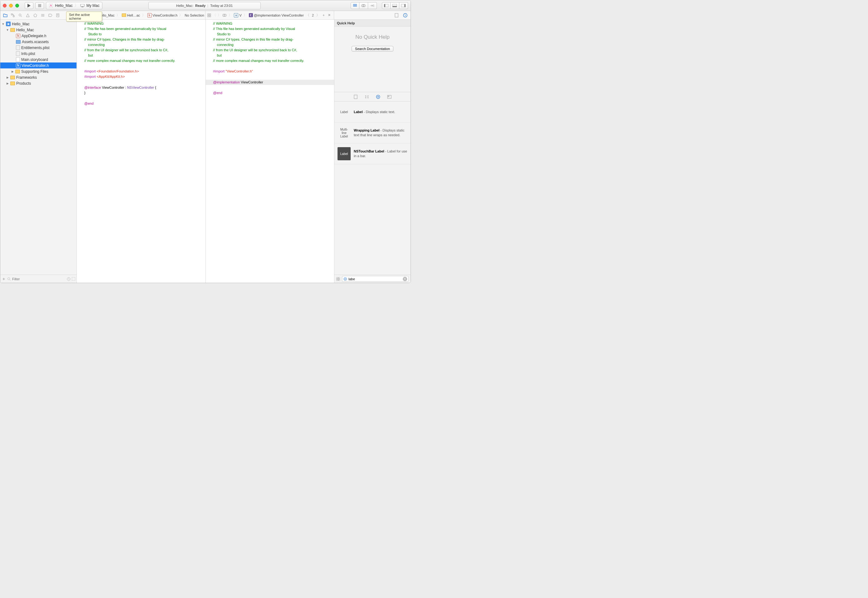 This screenshot has height=598, width=868. I want to click on tree-file: hAppDelegate.h, so click(38, 36).